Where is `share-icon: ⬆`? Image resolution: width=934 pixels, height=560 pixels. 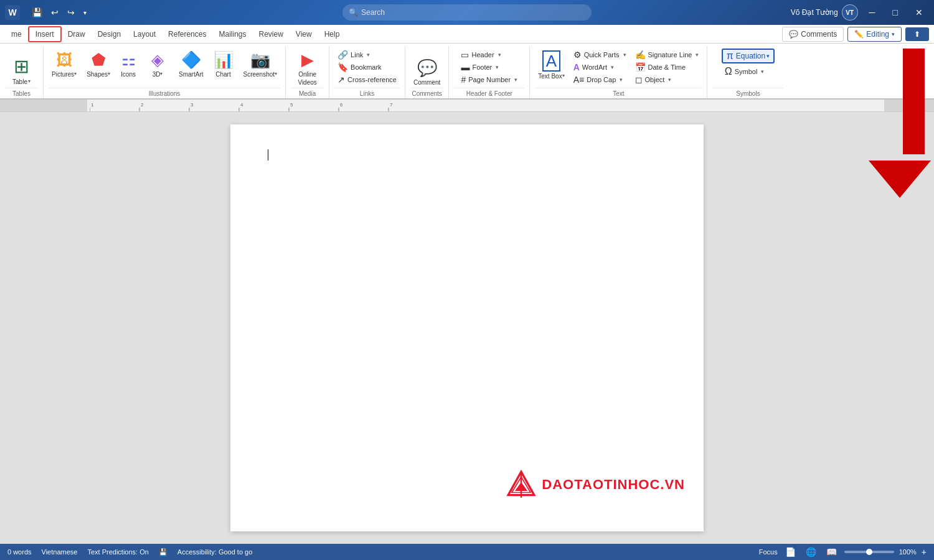 share-icon: ⬆ is located at coordinates (917, 34).